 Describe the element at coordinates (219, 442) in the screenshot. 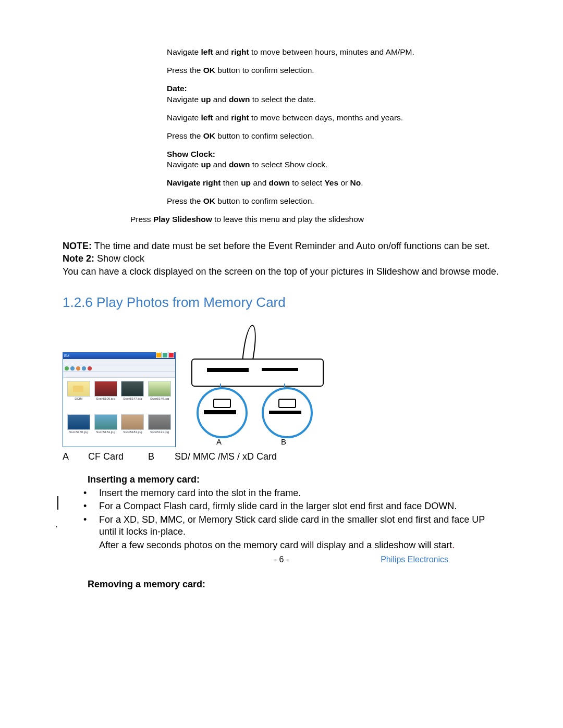

I see `diagram-label-a: A` at that location.